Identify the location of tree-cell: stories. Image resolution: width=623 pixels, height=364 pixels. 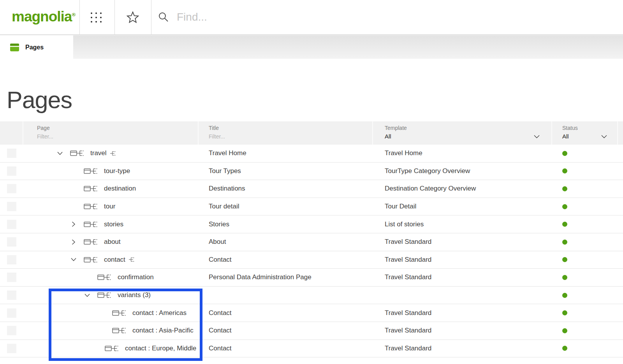
(111, 224).